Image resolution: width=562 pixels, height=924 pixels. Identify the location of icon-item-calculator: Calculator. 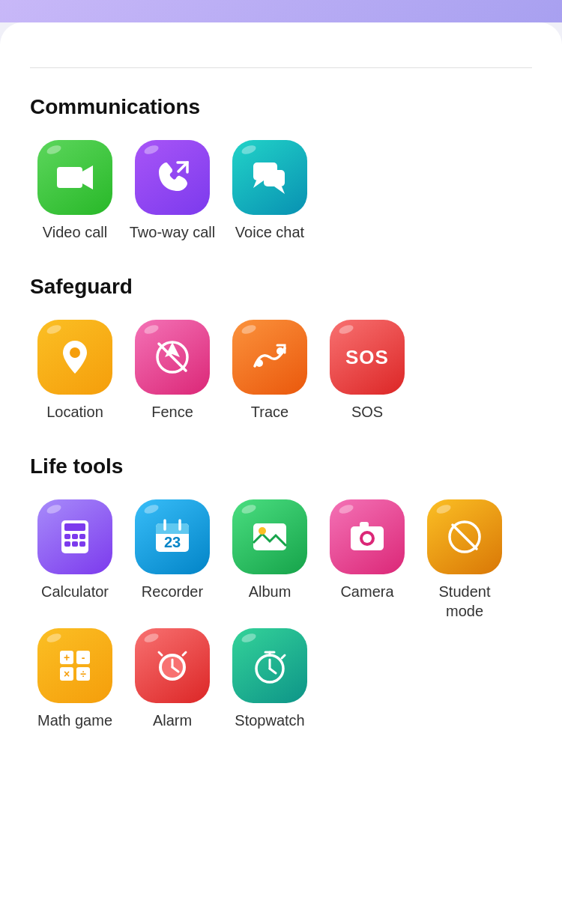
(75, 560).